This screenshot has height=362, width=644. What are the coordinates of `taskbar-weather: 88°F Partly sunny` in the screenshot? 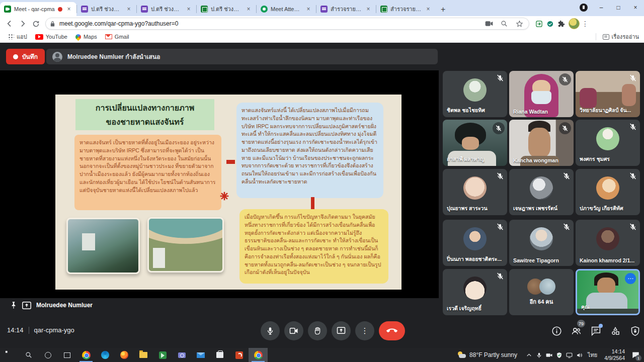 It's located at (487, 355).